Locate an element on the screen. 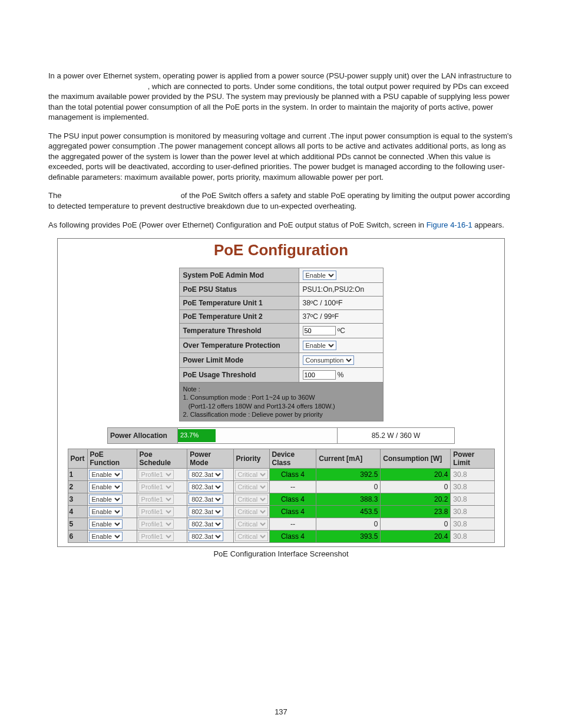 This screenshot has width=562, height=728. usage-thresh-label: PoE Usage Threshold is located at coordinates (239, 375).